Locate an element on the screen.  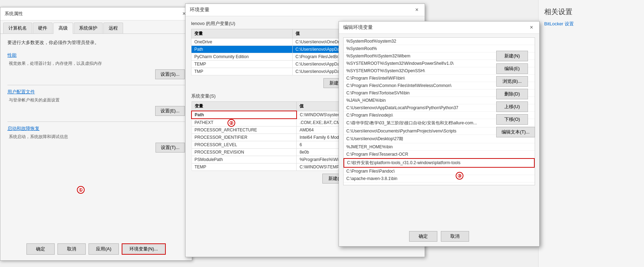
env-vars-titlebar: 环境变量 × is located at coordinates (305, 10).